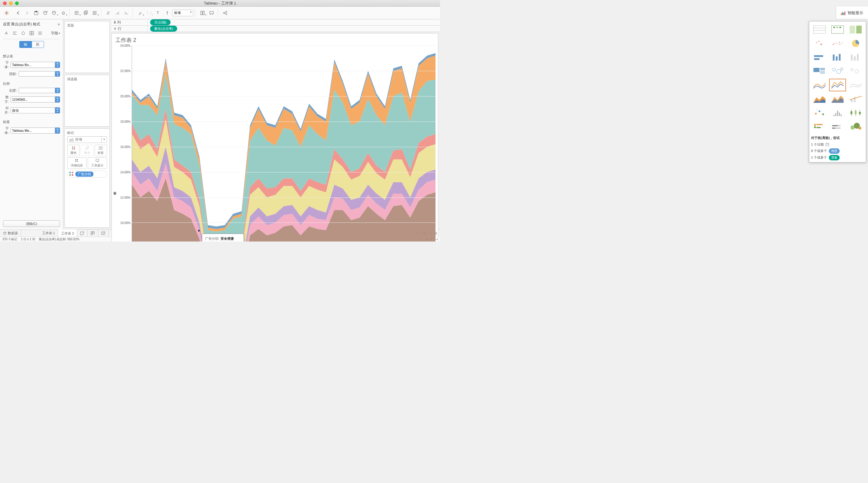 The width and height of the screenshot is (868, 483). Describe the element at coordinates (158, 13) in the screenshot. I see `text-label-icon: T` at that location.